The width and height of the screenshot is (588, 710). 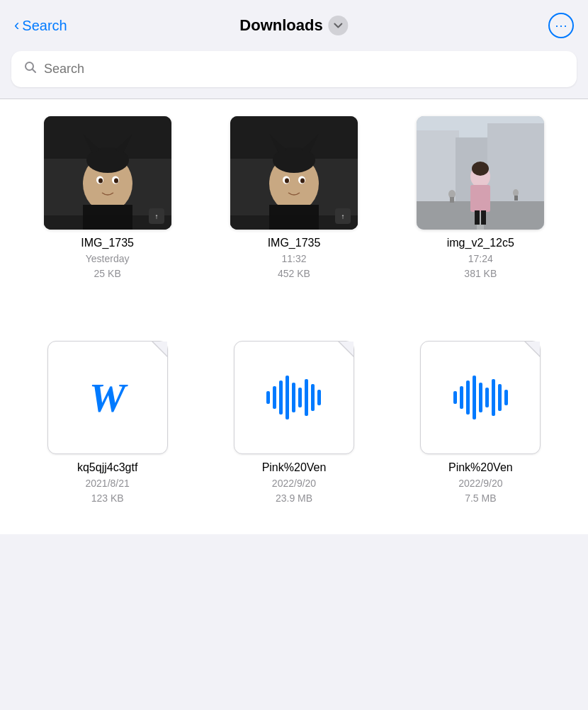 I want to click on file-name: img_v2_12c5, so click(x=480, y=243).